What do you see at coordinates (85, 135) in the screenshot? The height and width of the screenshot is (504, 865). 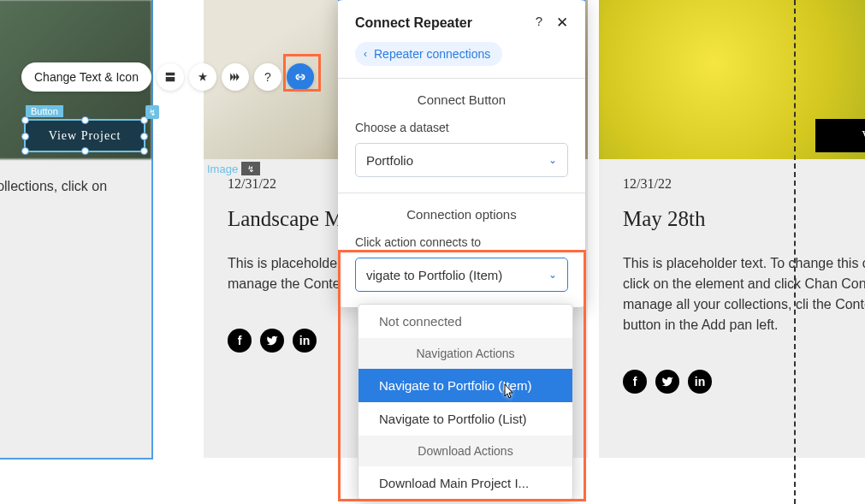 I see `selected-button-frame: Button ↯ View Project` at bounding box center [85, 135].